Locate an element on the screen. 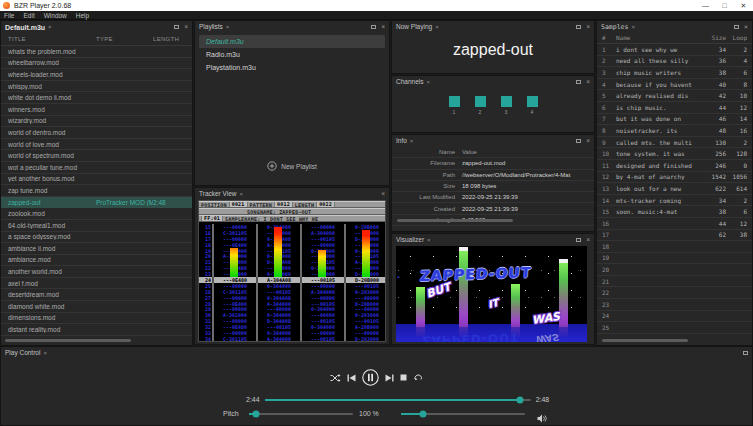 The image size is (753, 426). sample-row: 24 is located at coordinates (674, 317).